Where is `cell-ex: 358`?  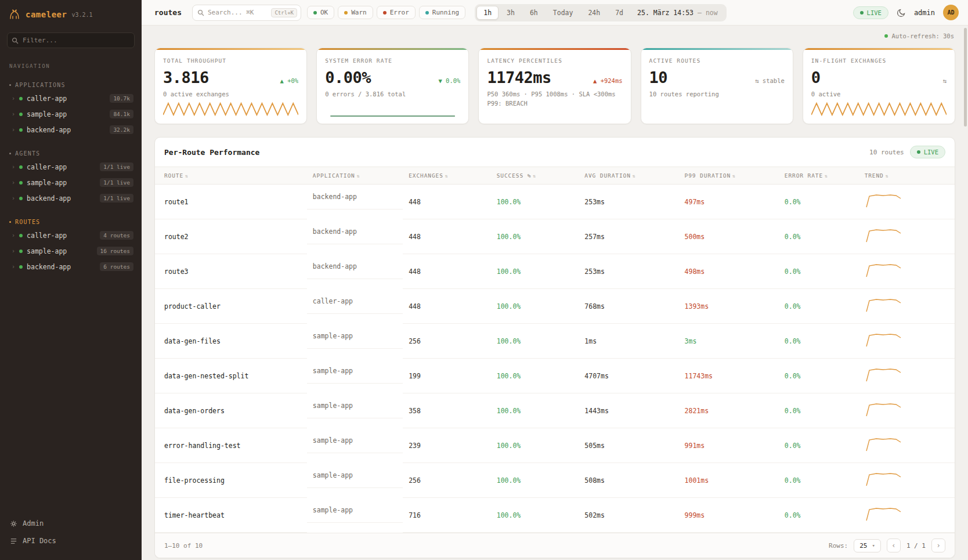 cell-ex: 358 is located at coordinates (447, 411).